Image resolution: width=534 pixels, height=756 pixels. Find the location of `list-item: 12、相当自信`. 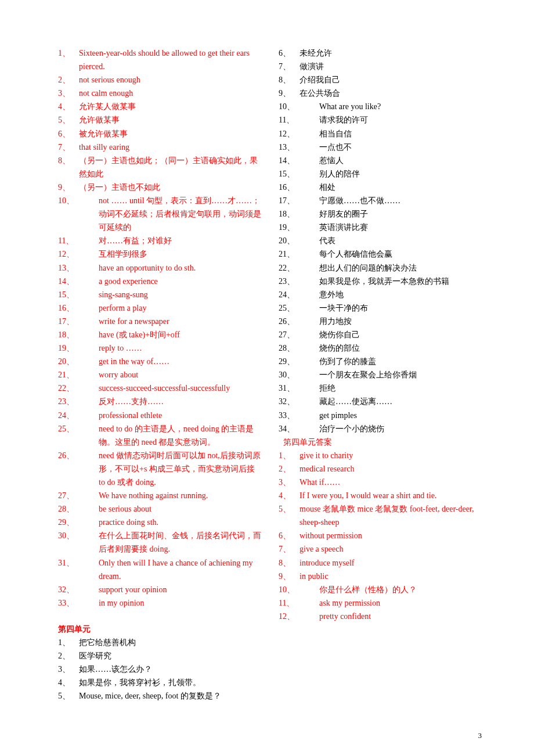

list-item: 12、相当自信 is located at coordinates (380, 134).